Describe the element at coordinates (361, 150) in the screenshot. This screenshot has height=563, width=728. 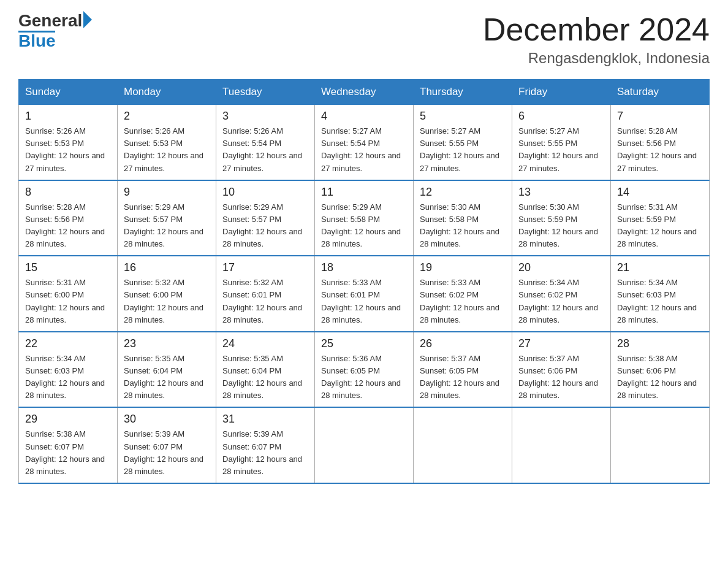
I see `day-info: Sunrise: 5:27 AMSunset: 5:54 PMDaylight:…` at that location.